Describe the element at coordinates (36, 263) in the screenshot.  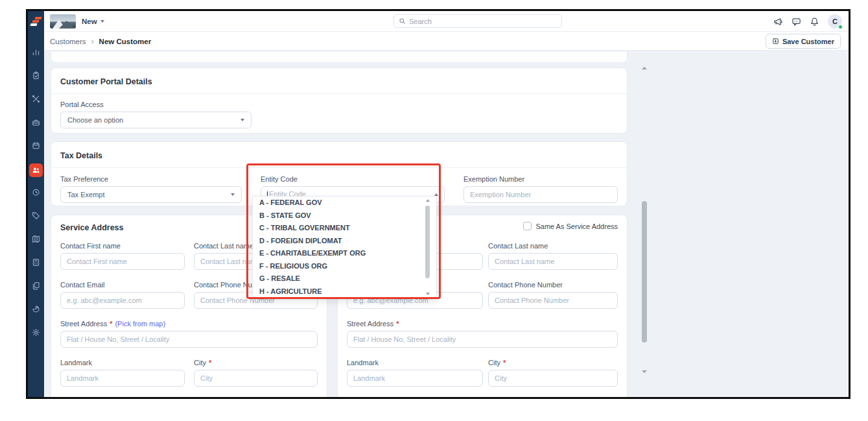
I see `calculator-icon` at that location.